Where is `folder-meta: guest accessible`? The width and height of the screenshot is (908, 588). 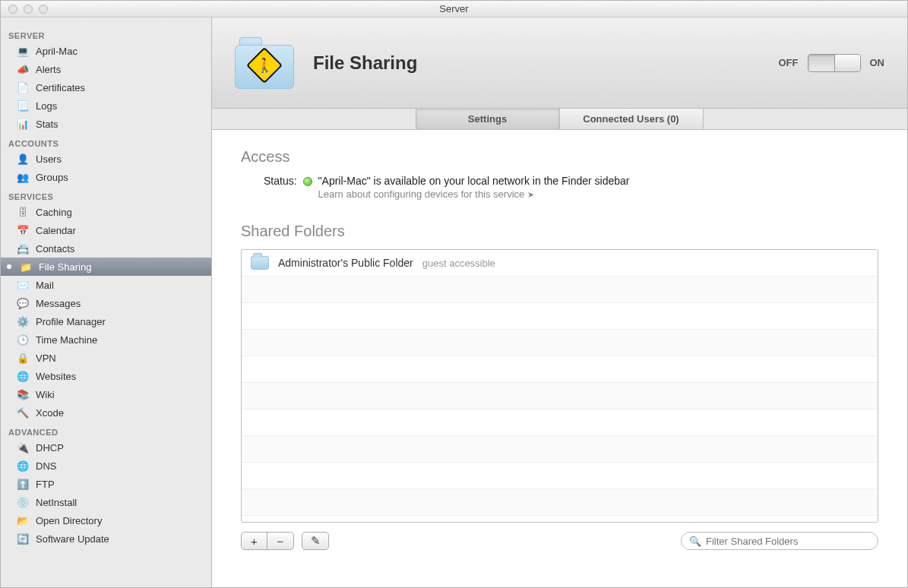
folder-meta: guest accessible is located at coordinates (459, 263).